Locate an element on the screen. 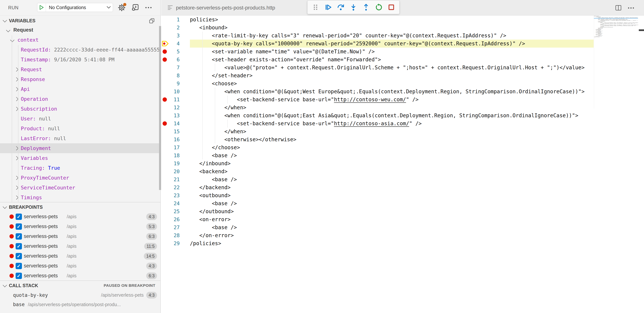 The width and height of the screenshot is (644, 313). breakpoint-row: ✓serverless-pets/apis11:5 is located at coordinates (80, 246).